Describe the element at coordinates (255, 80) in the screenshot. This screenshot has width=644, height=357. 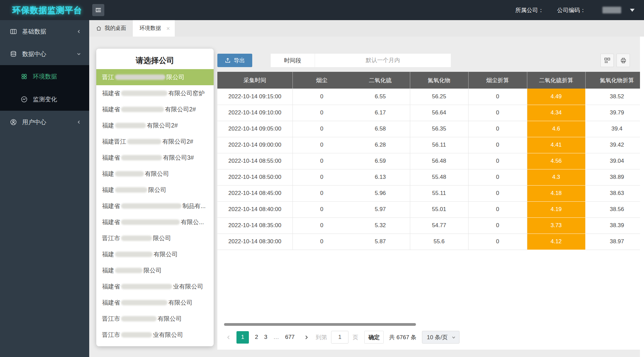
I see `column-header: 采集时间` at that location.